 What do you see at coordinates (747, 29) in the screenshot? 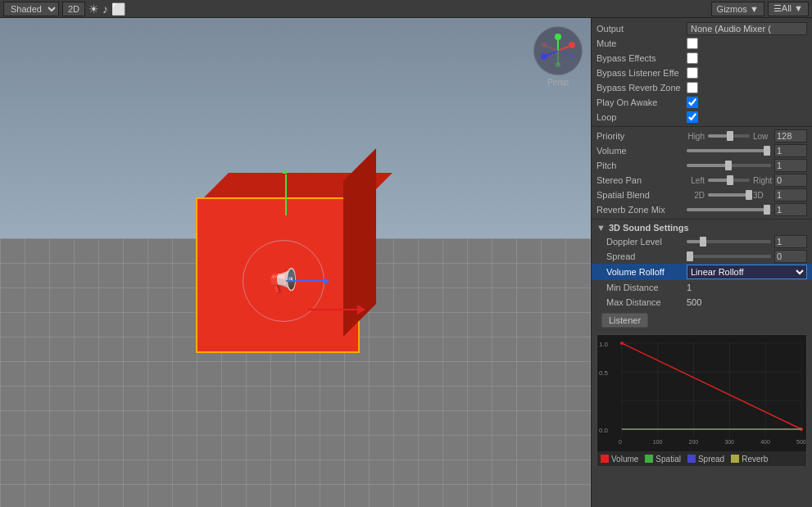
I see `output-value: None (Audio Mixer (` at bounding box center [747, 29].